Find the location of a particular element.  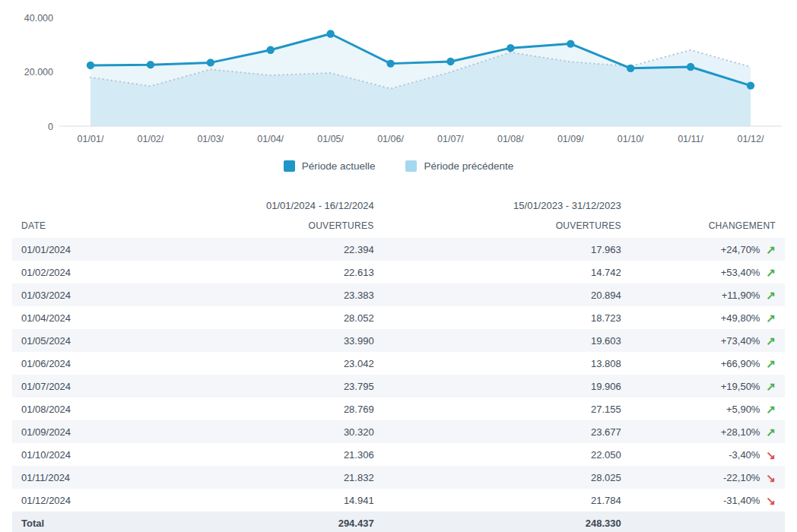

change-value: +28,10% is located at coordinates (741, 432).